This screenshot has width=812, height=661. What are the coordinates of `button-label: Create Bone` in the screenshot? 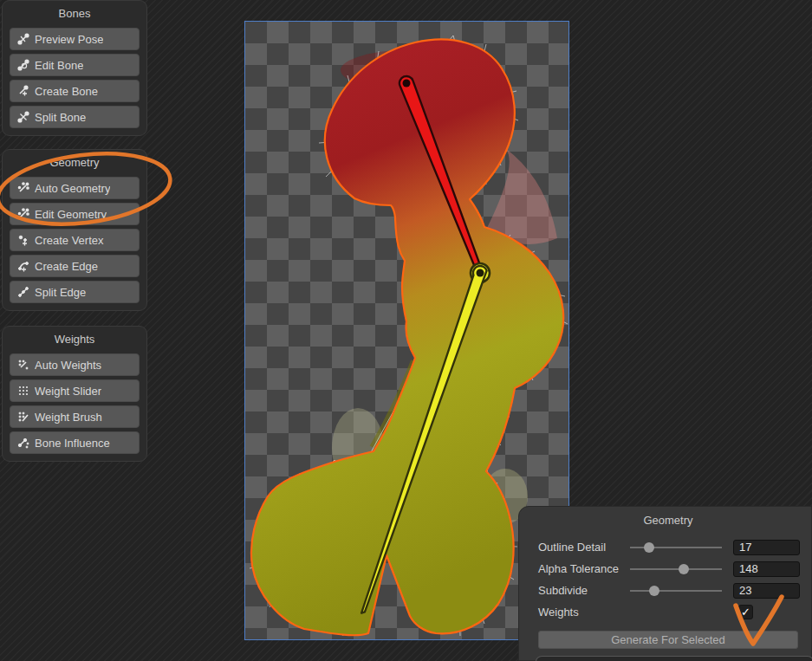 It's located at (66, 92).